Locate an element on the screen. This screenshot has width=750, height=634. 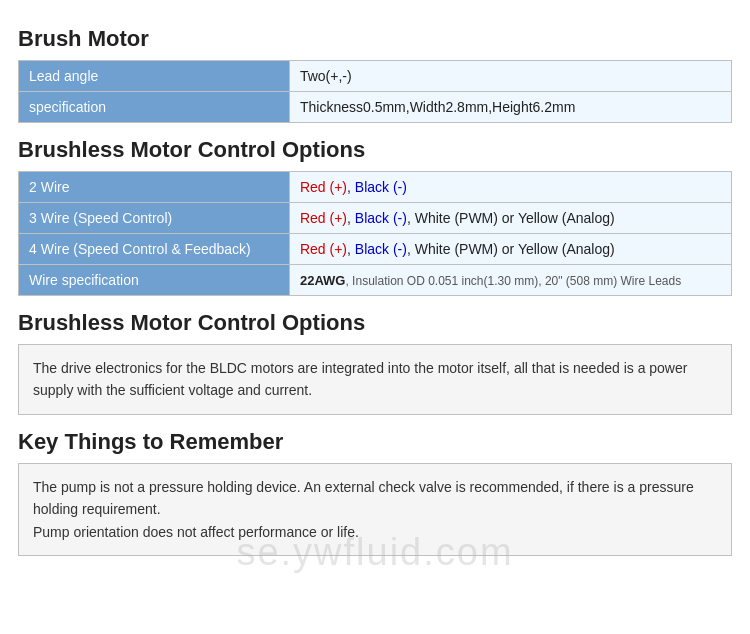
lead-angle-value: Two(+,-) is located at coordinates (510, 76).